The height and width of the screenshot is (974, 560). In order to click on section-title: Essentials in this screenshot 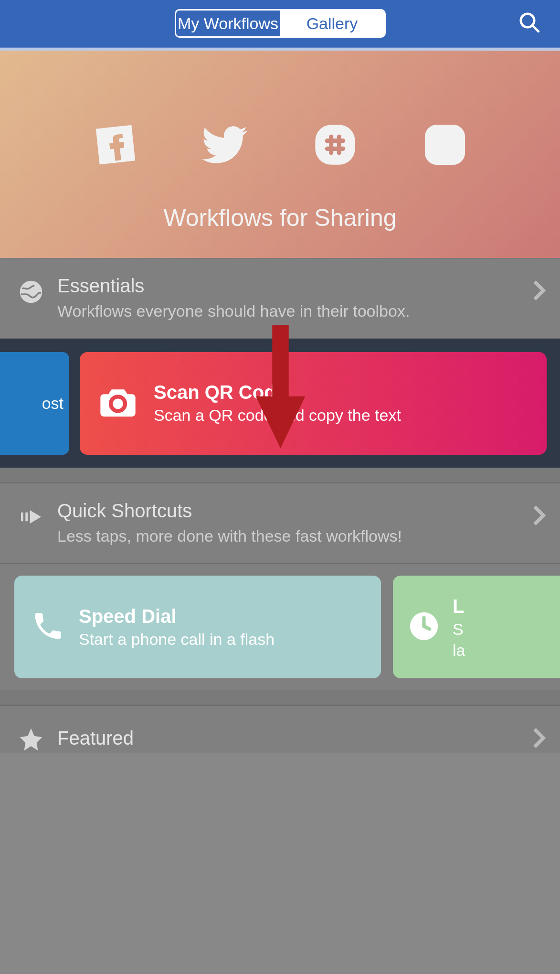, I will do `click(300, 286)`.